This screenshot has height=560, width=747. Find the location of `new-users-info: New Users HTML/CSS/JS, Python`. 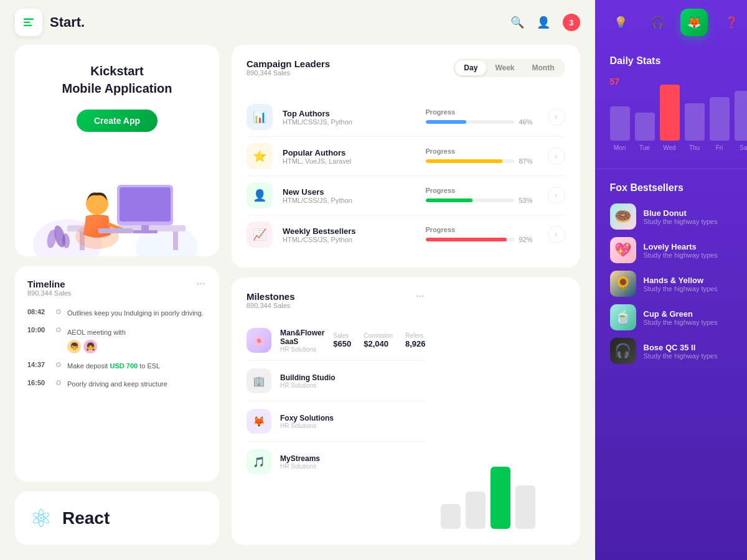

new-users-info: New Users HTML/CSS/JS, Python is located at coordinates (349, 195).